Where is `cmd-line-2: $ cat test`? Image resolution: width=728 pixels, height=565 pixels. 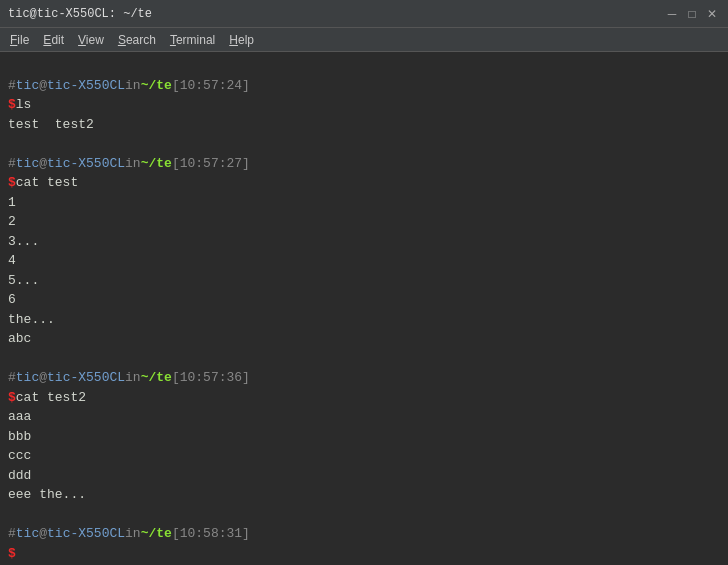
cmd-line-2: $ cat test is located at coordinates (364, 183).